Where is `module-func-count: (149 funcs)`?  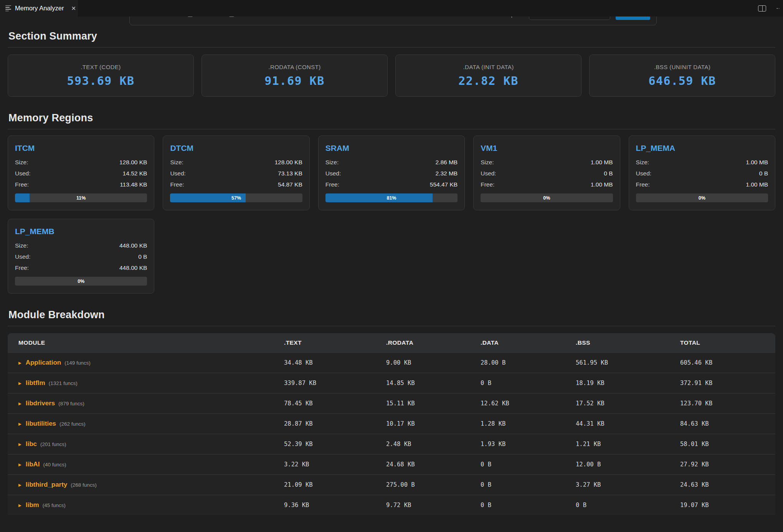
module-func-count: (149 funcs) is located at coordinates (78, 363).